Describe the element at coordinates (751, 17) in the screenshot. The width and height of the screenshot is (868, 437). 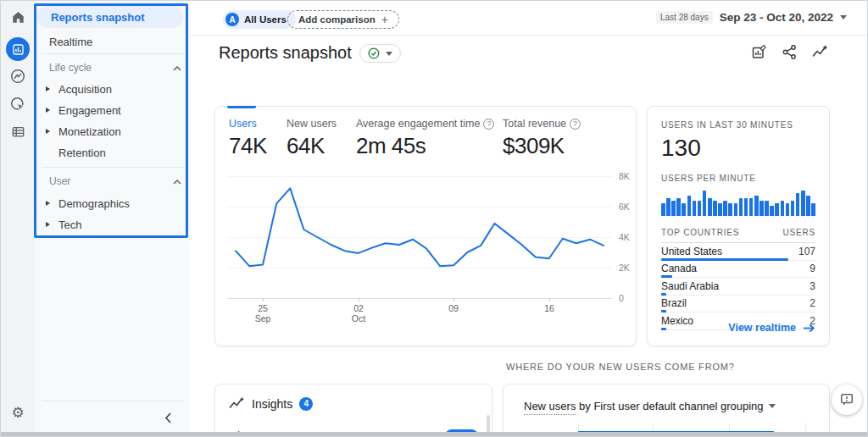
I see `date-range-selector: Last 28 days Sep 23 - Oct 20, 2022` at that location.